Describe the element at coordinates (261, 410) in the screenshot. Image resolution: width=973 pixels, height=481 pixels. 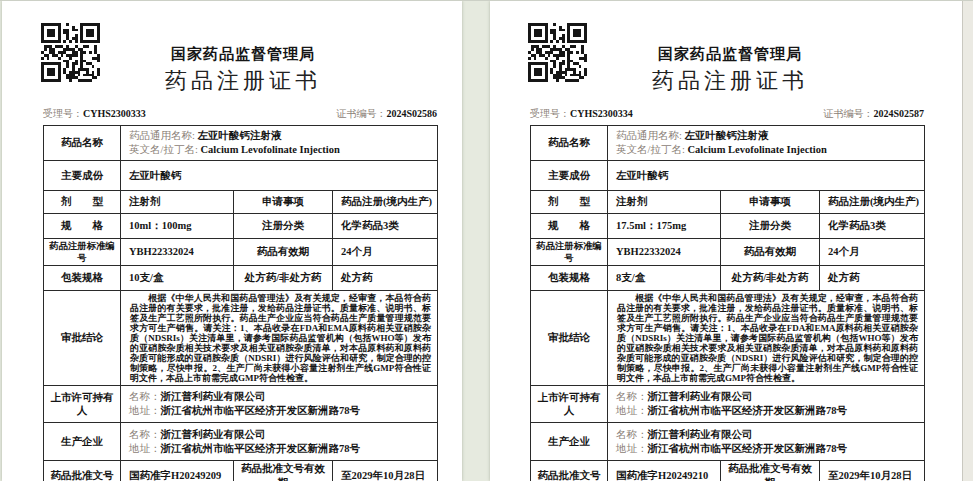
I see `holder-address-value: 浙江省杭州市临平区经济开发区新洲路78号` at that location.